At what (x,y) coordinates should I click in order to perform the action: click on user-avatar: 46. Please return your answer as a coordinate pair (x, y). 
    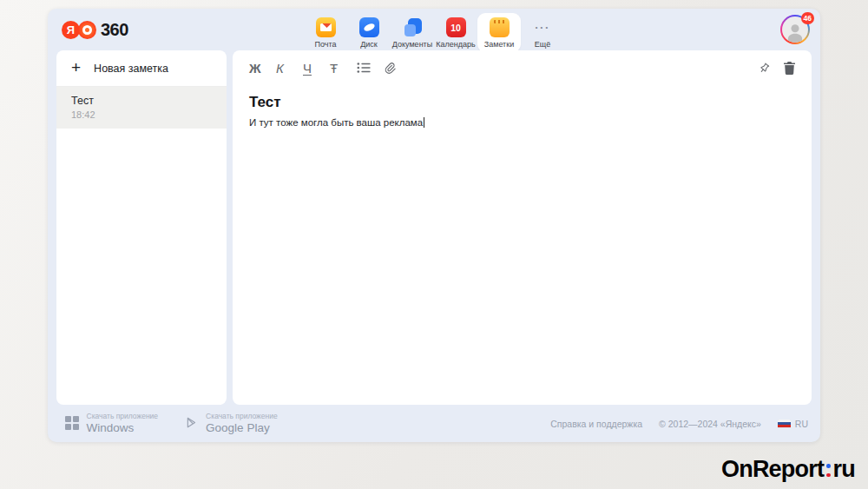
    Looking at the image, I should click on (795, 30).